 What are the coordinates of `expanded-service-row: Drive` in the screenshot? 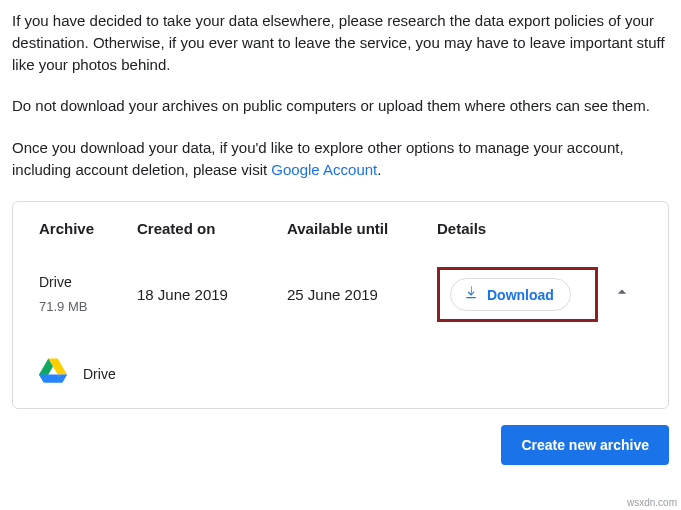 It's located at (340, 374).